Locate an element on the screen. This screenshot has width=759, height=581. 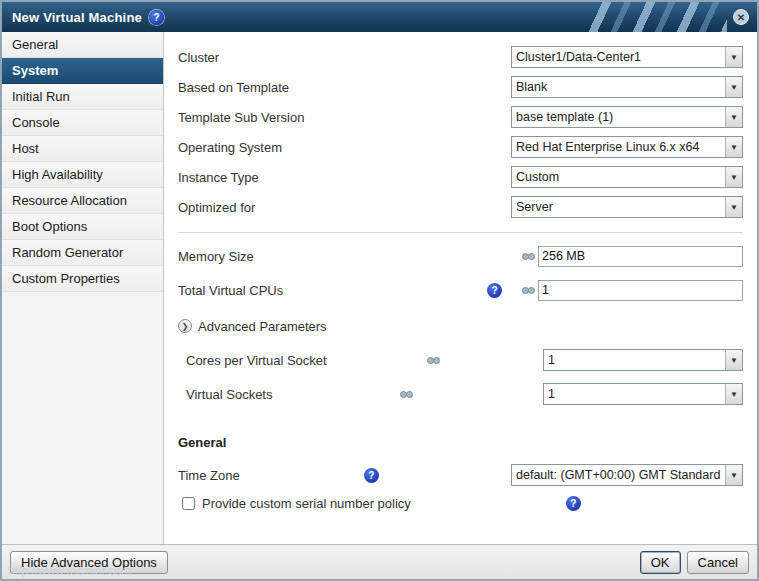
dialog-footer: Hide Advanced Options OK Cancel is located at coordinates (380, 562).